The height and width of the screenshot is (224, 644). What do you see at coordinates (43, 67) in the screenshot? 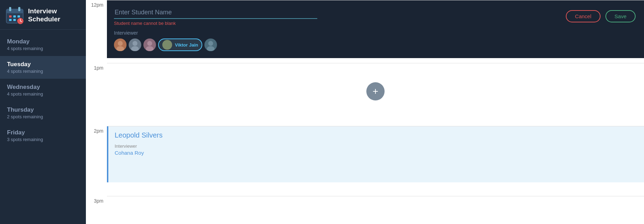
I see `sidebar-item-tuesday: Tuesday 4 spots remaining` at bounding box center [43, 67].